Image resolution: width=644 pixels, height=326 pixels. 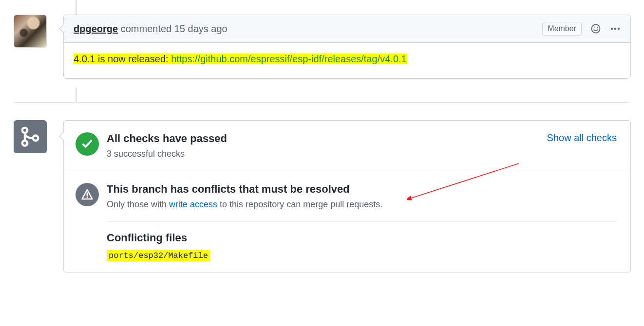 I want to click on timeline-divider, so click(x=322, y=102).